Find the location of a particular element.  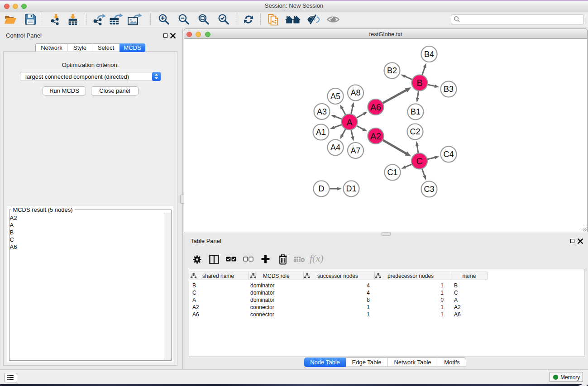

svg-text: C is located at coordinates (419, 161).